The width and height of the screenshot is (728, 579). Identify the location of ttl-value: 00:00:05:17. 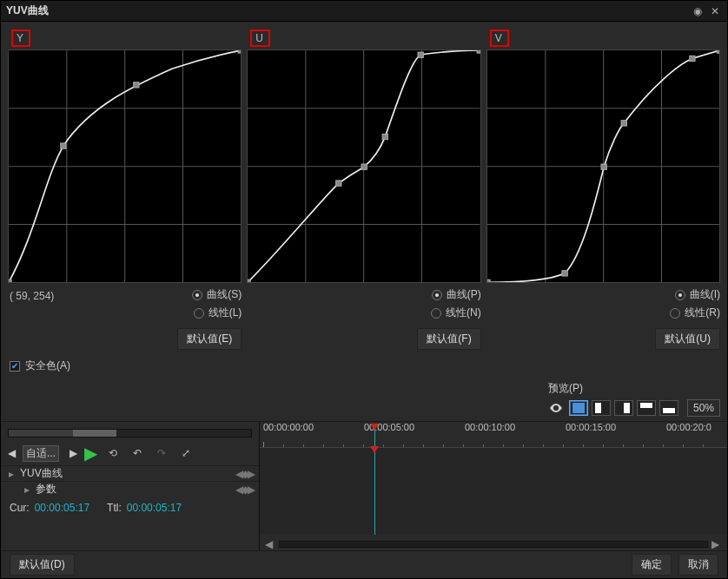
(155, 508).